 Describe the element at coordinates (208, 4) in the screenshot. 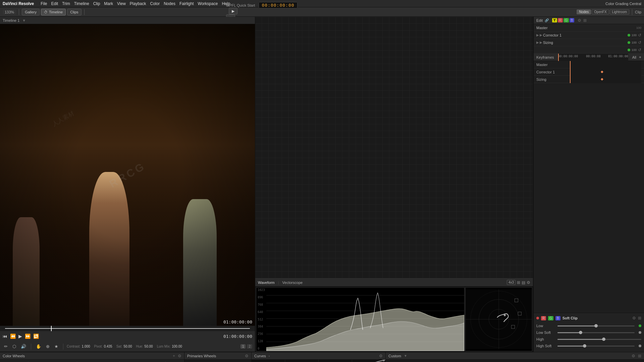

I see `menu-workspace: Workspace` at that location.